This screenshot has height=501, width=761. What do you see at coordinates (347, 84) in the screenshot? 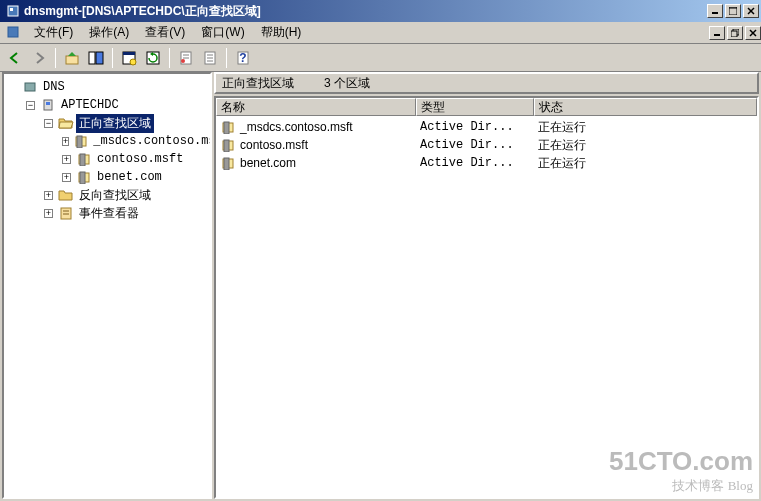
I see `pane-count: 3 个区域` at bounding box center [347, 84].